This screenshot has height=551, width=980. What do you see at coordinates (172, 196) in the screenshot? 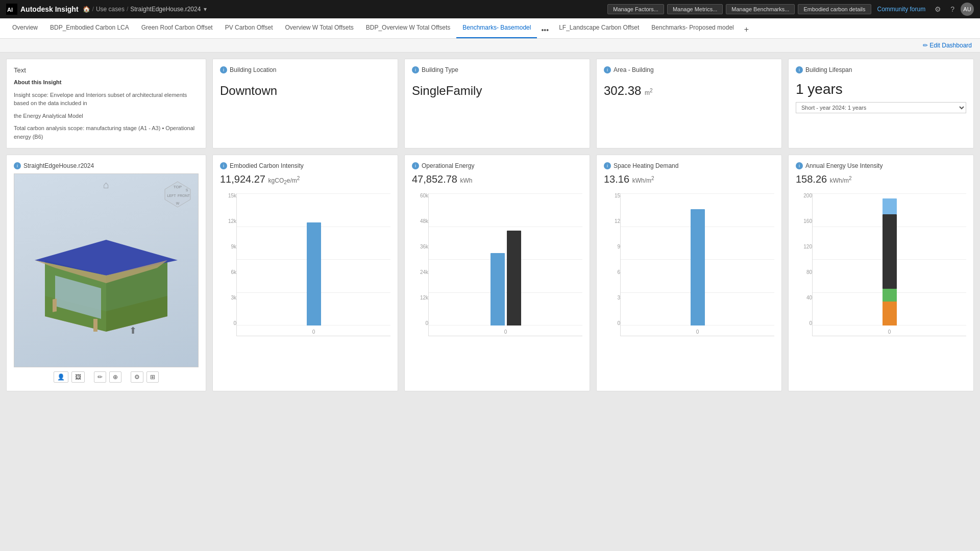
I see `svg-text: LEFT` at bounding box center [172, 196].